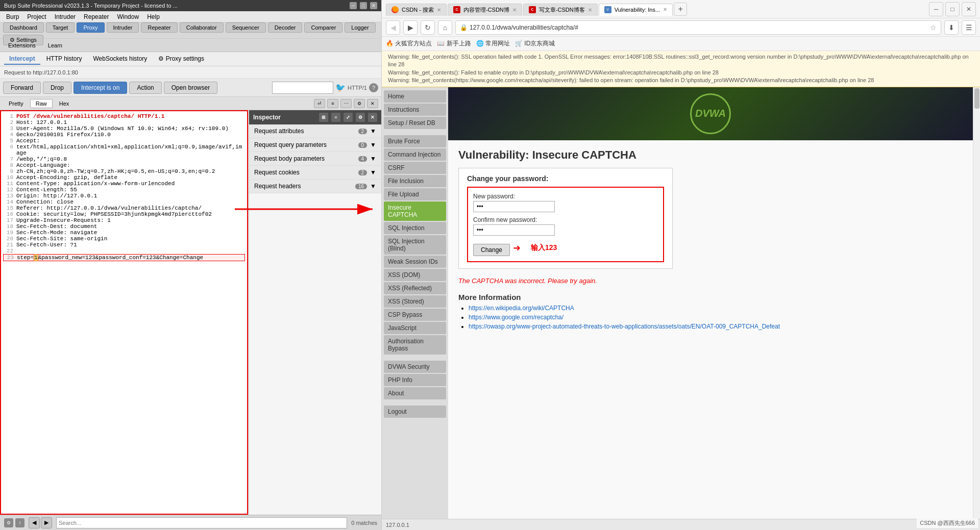 The image size is (980, 530). I want to click on insp-icon-close: ✕, so click(373, 117).